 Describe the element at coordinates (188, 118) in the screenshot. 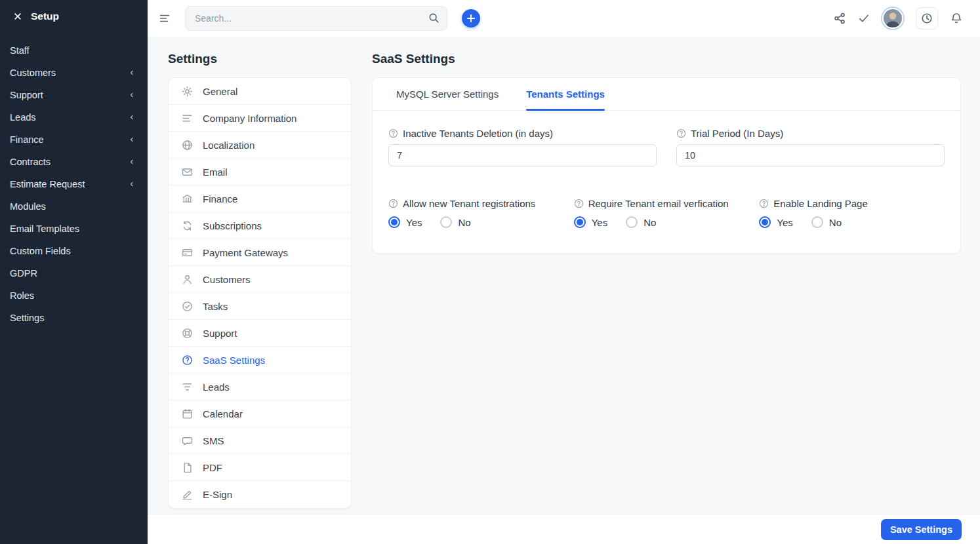

I see `align-left-icon` at that location.